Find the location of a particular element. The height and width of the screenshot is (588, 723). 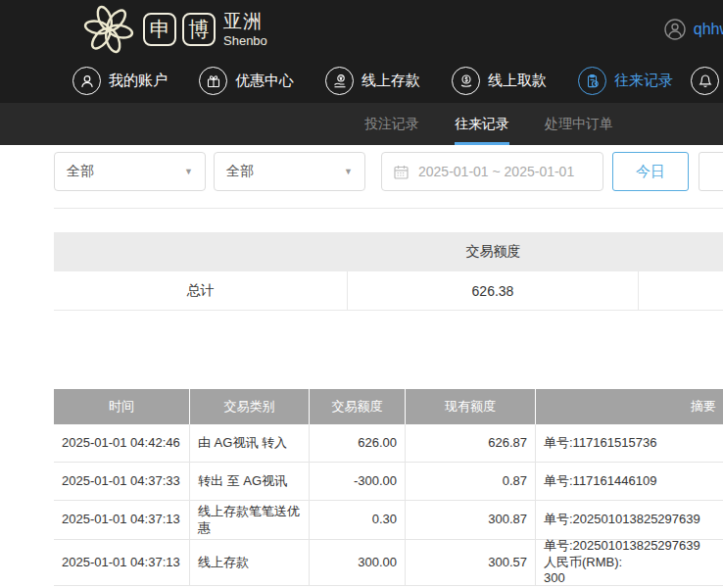

filter-row: 全部 ▼ 全部 ▼ 2025-01-01 ~ 2025-01-01 今日 昨日 is located at coordinates (388, 172).